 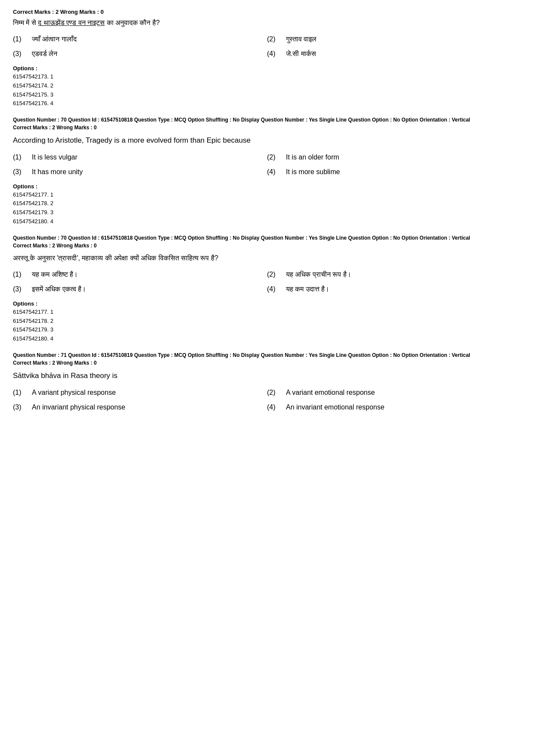 I want to click on question-text-q71en: Sāttvika bhāva in Rasa theory is, so click(x=267, y=376).